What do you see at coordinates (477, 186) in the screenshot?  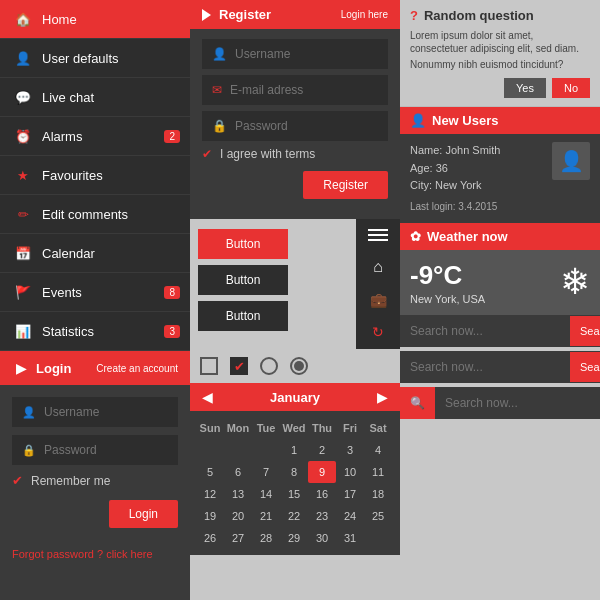 I see `nu-city: City: New York` at bounding box center [477, 186].